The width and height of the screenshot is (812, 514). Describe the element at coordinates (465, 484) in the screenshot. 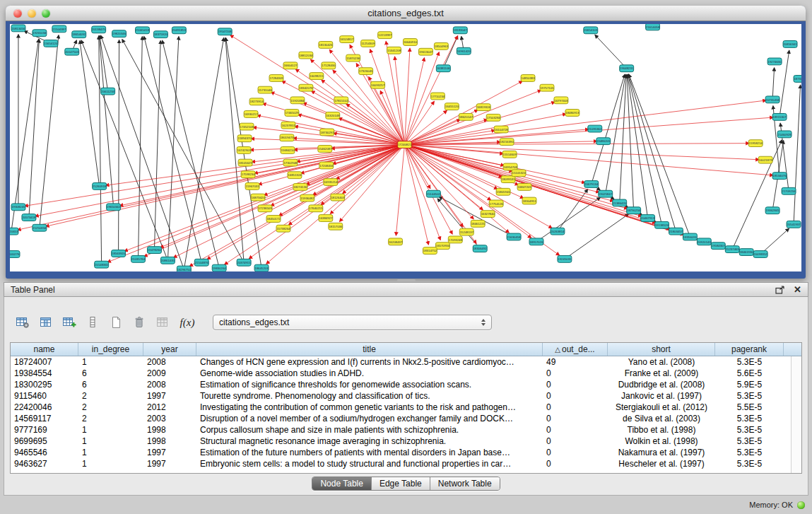

I see `tab-network-table: Network Table` at that location.